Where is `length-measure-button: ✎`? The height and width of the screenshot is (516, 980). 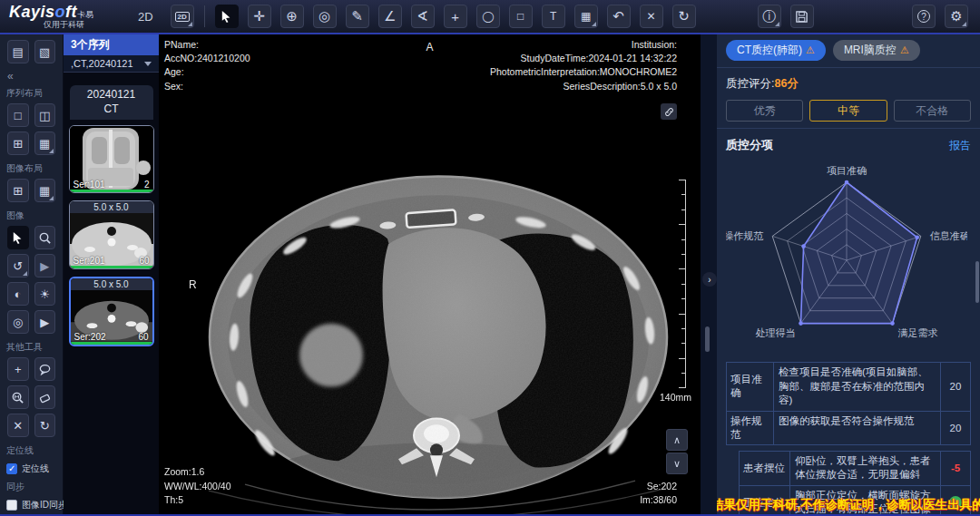 length-measure-button: ✎ is located at coordinates (358, 16).